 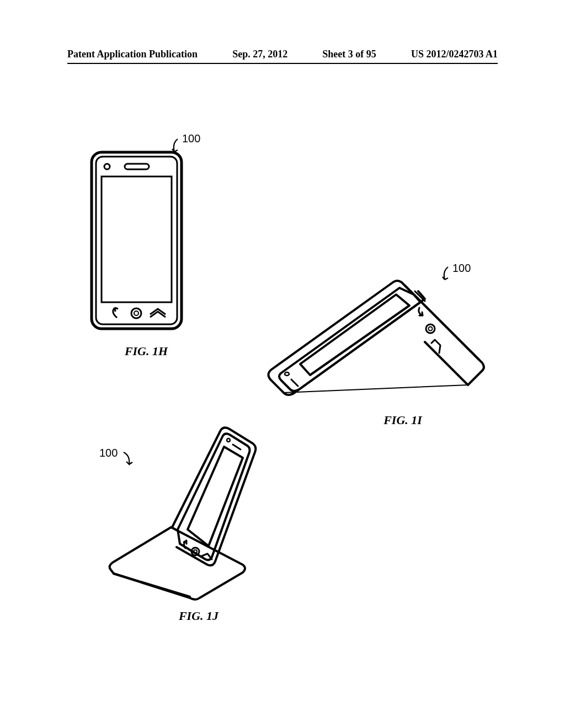 What do you see at coordinates (193, 524) in the screenshot?
I see `figure-1j: 100 FIG. 1J` at bounding box center [193, 524].